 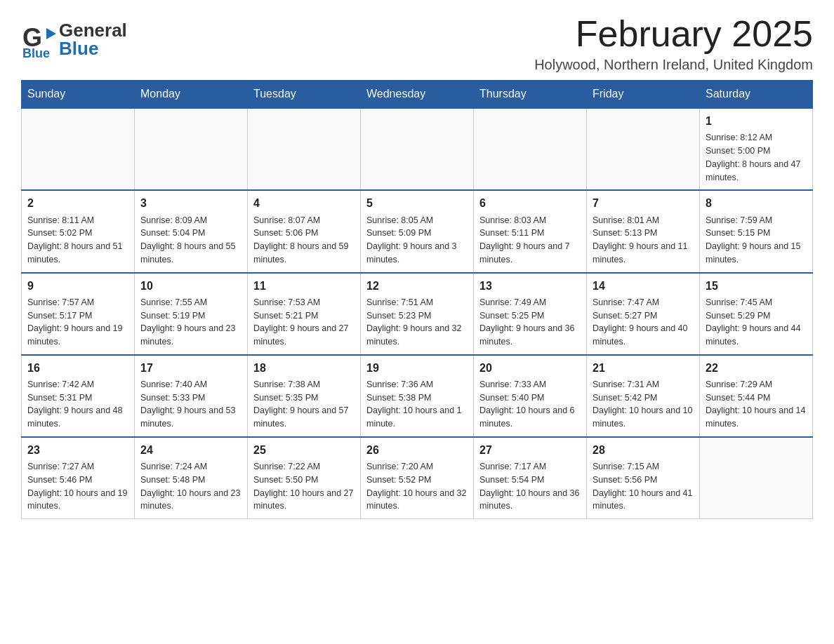 I want to click on day-number: 4, so click(x=304, y=203).